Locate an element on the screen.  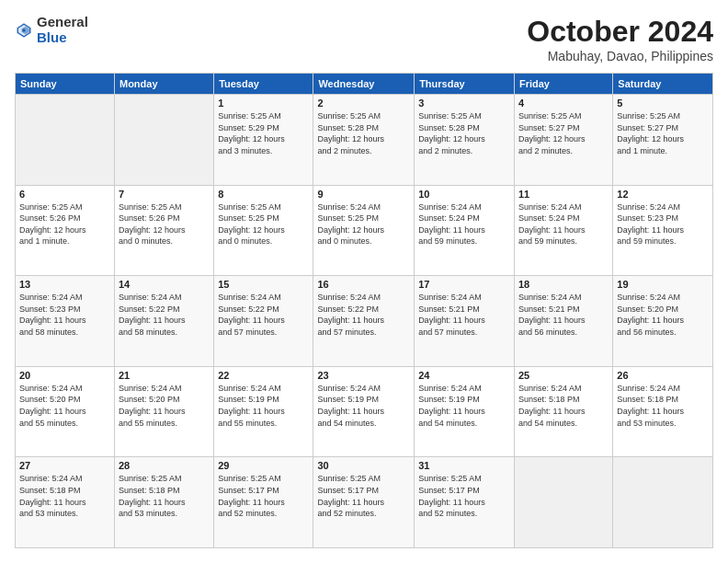
day-number: 20 is located at coordinates (64, 375).